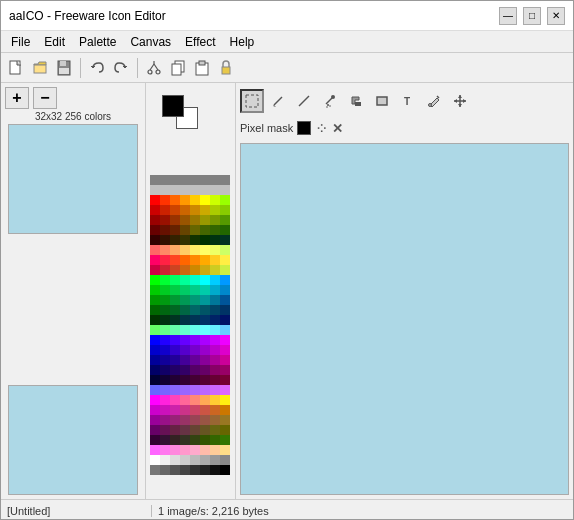 Image resolution: width=574 pixels, height=520 pixels. What do you see at coordinates (45, 98) in the screenshot?
I see `minus-button: −` at bounding box center [45, 98].